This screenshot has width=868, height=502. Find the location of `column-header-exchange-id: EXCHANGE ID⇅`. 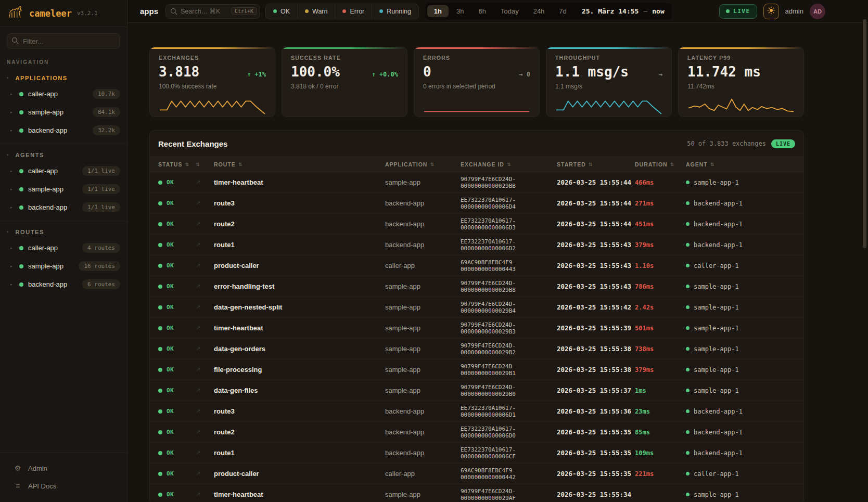

column-header-exchange-id: EXCHANGE ID⇅ is located at coordinates (509, 164).